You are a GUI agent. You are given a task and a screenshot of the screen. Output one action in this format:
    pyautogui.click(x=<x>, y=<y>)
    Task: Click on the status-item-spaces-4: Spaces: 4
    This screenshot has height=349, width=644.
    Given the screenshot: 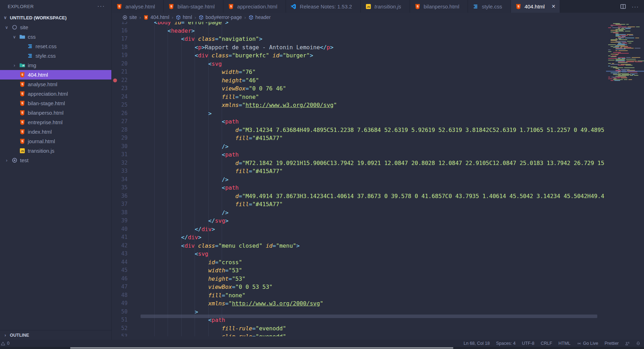 What is the action you would take?
    pyautogui.click(x=506, y=343)
    